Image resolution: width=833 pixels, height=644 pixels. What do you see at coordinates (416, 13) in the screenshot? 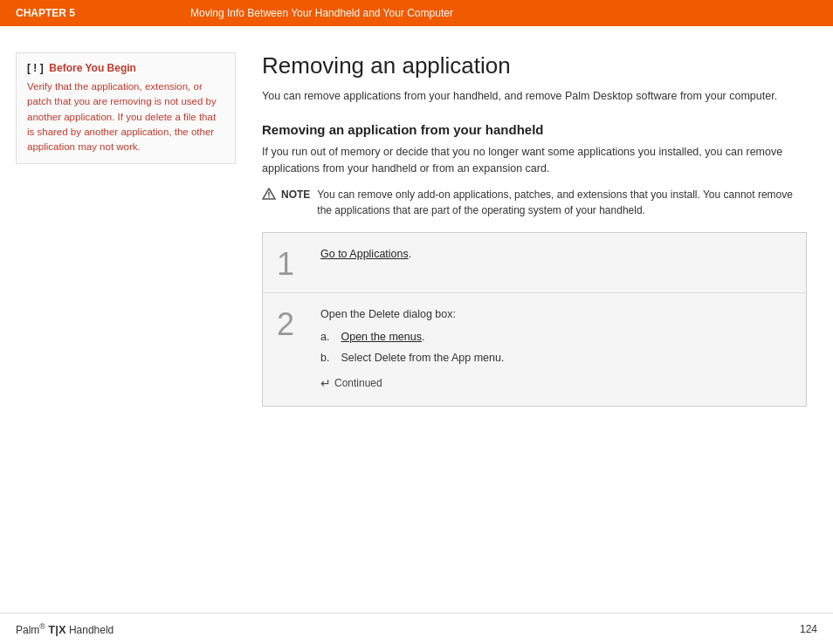
I see `page-header: CHAPTER 5 Moving Info Between Your Handh…` at bounding box center [416, 13].